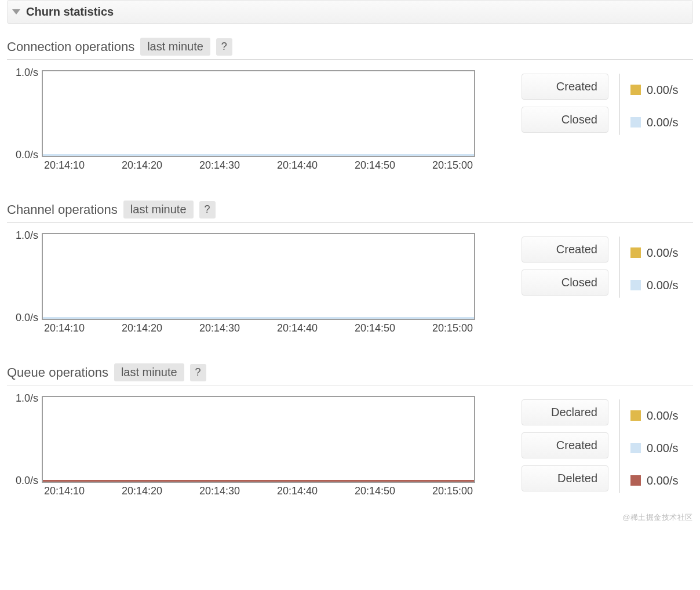 This screenshot has height=590, width=700. What do you see at coordinates (16, 12) in the screenshot?
I see `chevron-down-icon` at bounding box center [16, 12].